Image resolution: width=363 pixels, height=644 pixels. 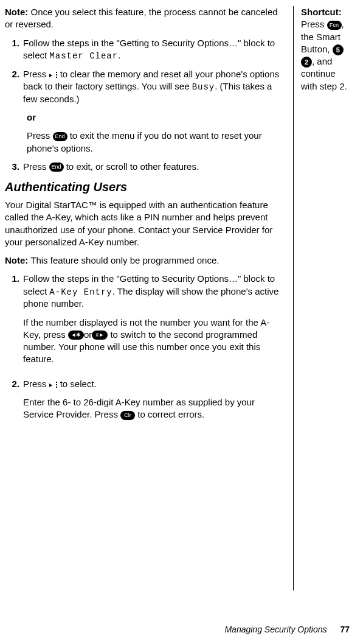 I want to click on step-number: 3., so click(x=14, y=167).